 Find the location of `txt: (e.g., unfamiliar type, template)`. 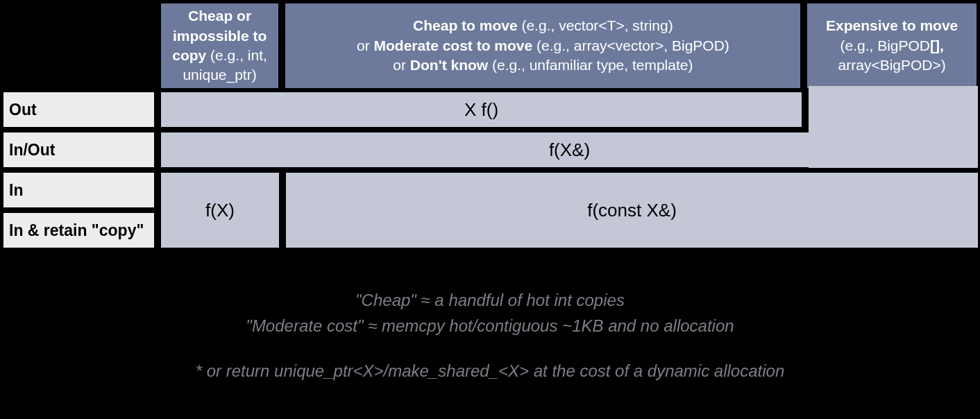

txt: (e.g., unfamiliar type, template) is located at coordinates (590, 65).